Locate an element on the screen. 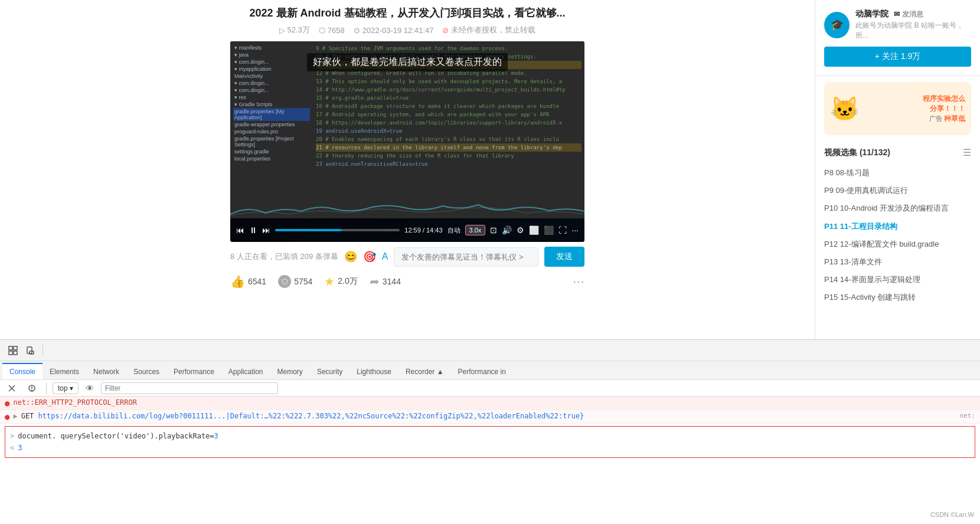 The image size is (980, 524). error-icon-2: ● is located at coordinates (7, 417).